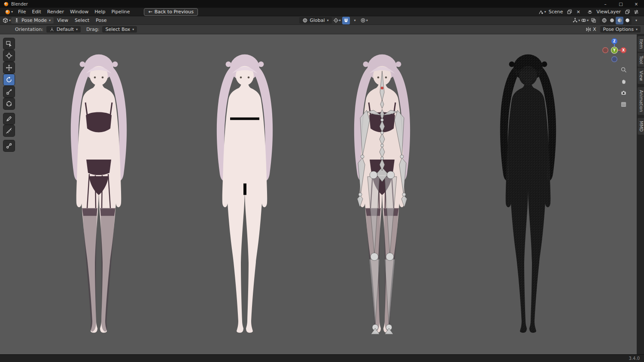 The height and width of the screenshot is (362, 644). What do you see at coordinates (607, 21) in the screenshot?
I see `overlay-shading-cluster: ▾ ▾` at bounding box center [607, 21].